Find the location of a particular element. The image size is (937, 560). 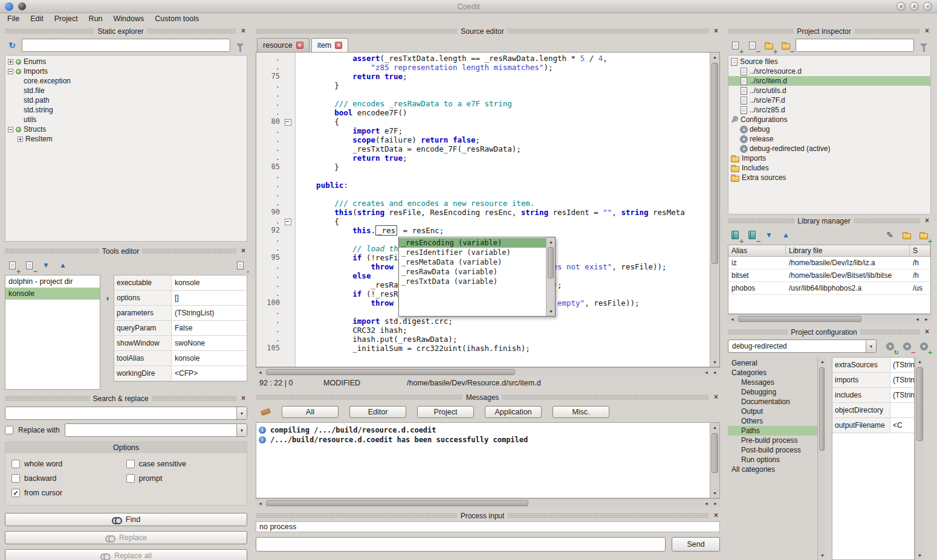

message-filter-button: All is located at coordinates (310, 412).